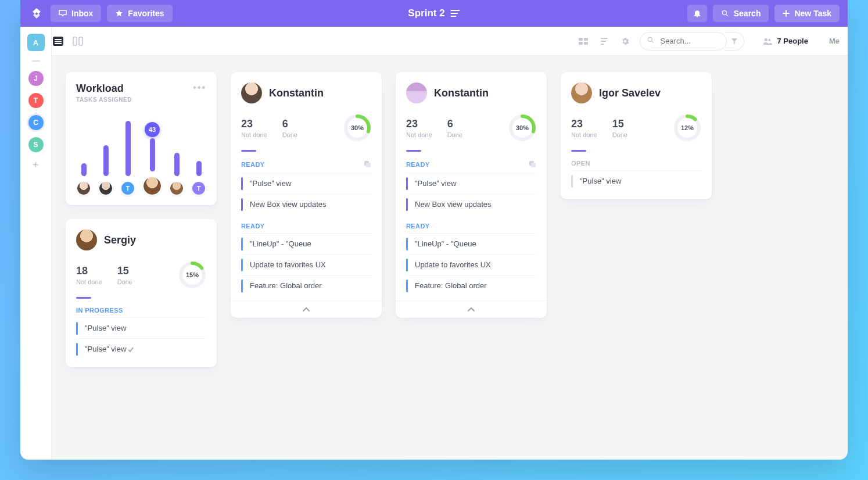 The image size is (868, 480). Describe the element at coordinates (834, 41) in the screenshot. I see `me-link: Me` at that location.